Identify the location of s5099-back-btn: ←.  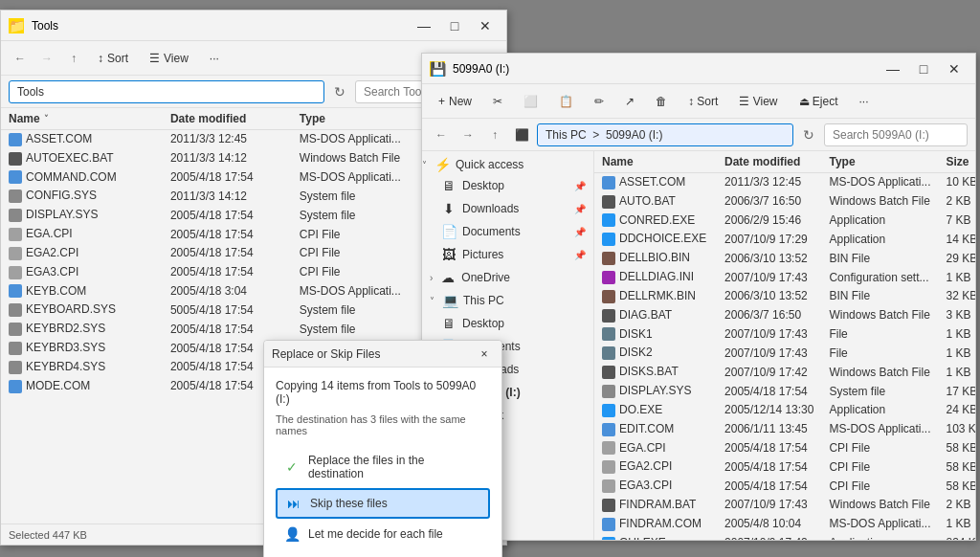
(441, 135).